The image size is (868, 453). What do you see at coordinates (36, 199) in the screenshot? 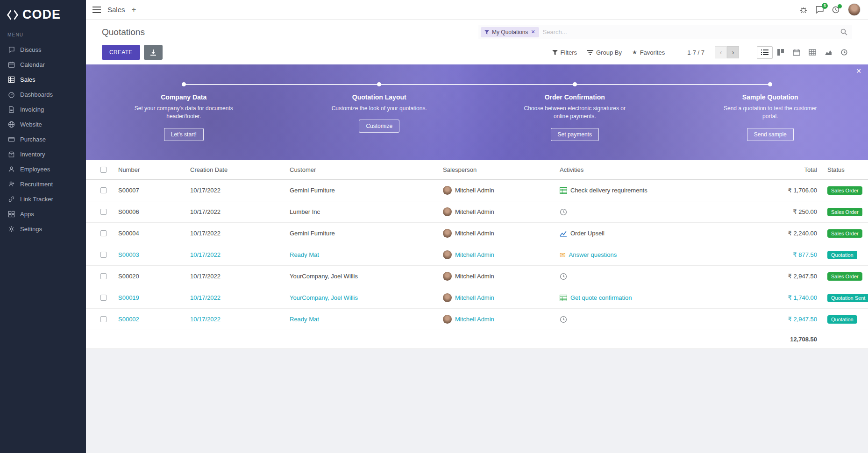
I see `sidebar-item-label: Link Tracker` at bounding box center [36, 199].